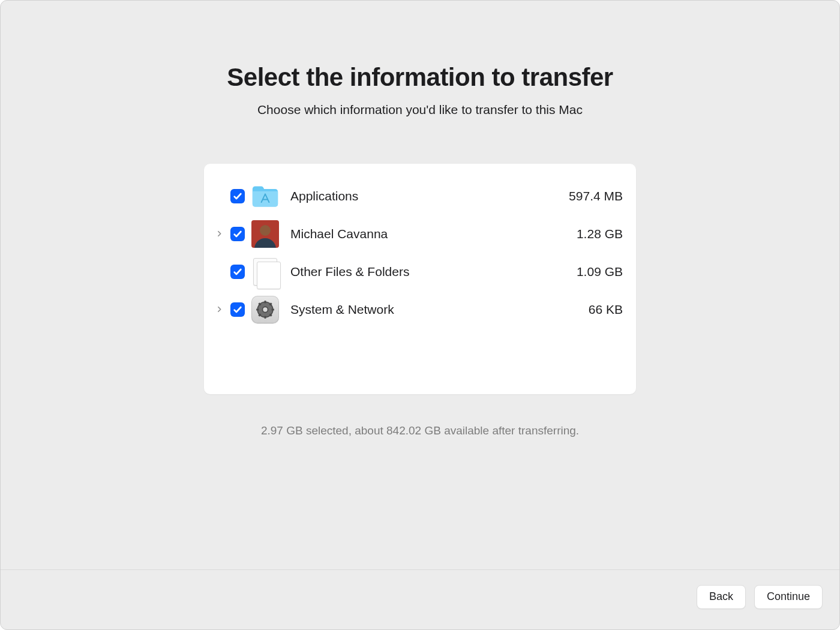 The width and height of the screenshot is (840, 630). What do you see at coordinates (420, 77) in the screenshot?
I see `page-title: Select the information to transfer` at bounding box center [420, 77].